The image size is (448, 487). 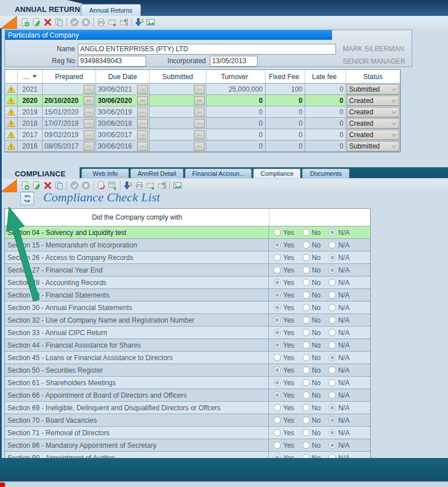 I want to click on picture-icon, so click(x=177, y=185).